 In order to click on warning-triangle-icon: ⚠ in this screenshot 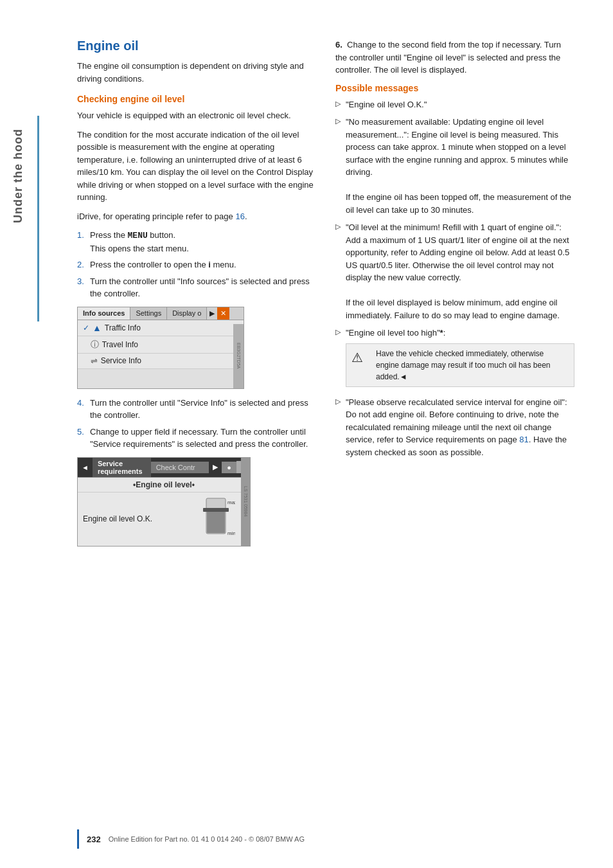, I will do `click(361, 357)`.